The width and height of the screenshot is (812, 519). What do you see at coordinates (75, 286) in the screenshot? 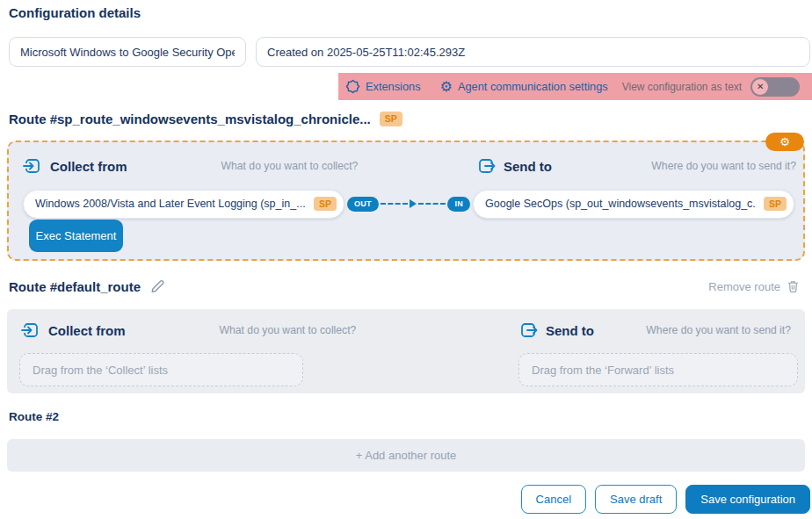
I see `route2-title: Route #default_route` at bounding box center [75, 286].